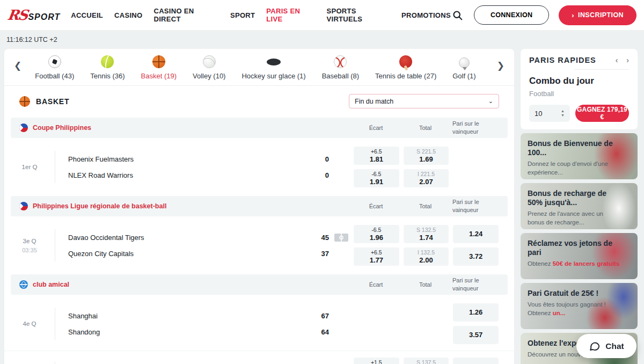  Describe the element at coordinates (488, 68) in the screenshot. I see `sport-tab-badminton: Badminton (9)` at that location.